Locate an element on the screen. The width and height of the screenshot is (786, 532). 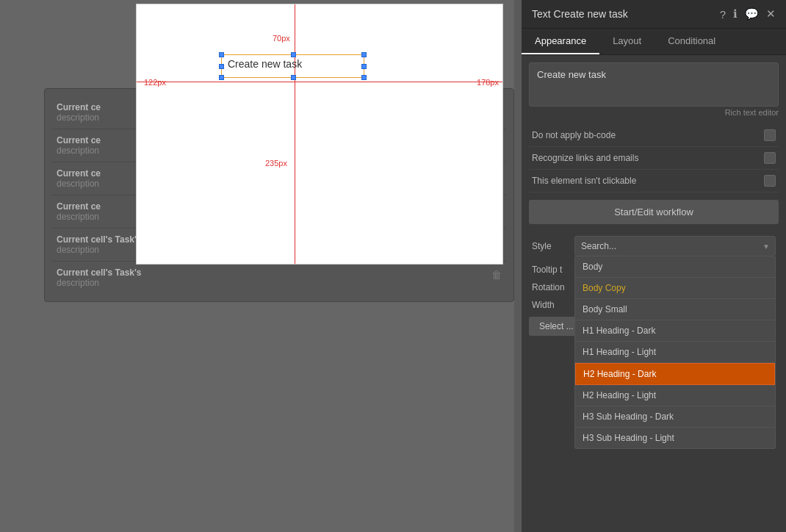
element-text-content: Create new task is located at coordinates (292, 64).